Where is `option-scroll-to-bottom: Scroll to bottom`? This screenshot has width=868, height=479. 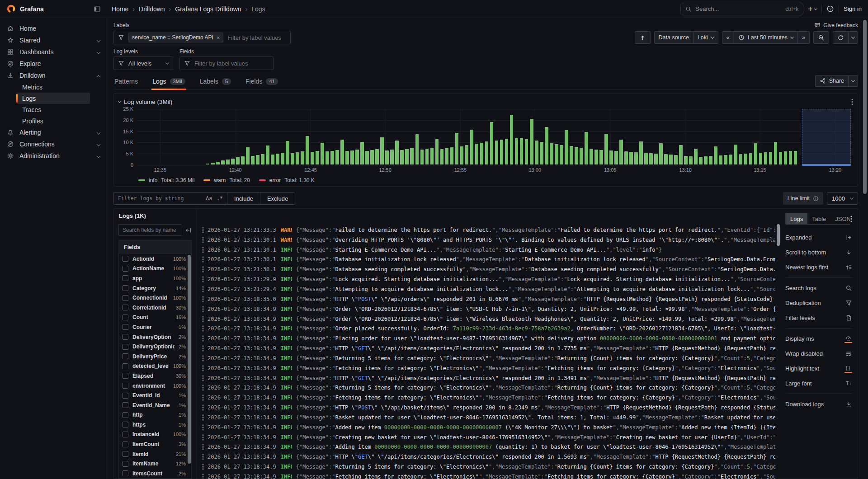
option-scroll-to-bottom: Scroll to bottom is located at coordinates (819, 252).